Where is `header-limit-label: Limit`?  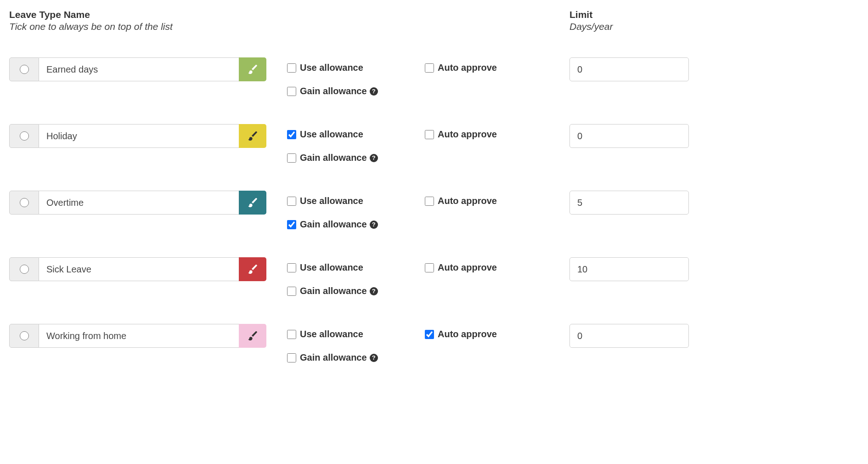 header-limit-label: Limit is located at coordinates (629, 15).